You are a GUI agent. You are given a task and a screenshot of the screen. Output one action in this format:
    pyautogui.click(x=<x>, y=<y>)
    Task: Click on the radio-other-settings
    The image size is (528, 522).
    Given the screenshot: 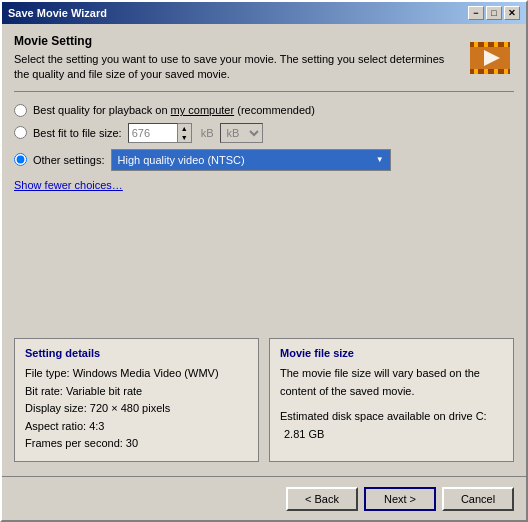 What is the action you would take?
    pyautogui.click(x=20, y=160)
    